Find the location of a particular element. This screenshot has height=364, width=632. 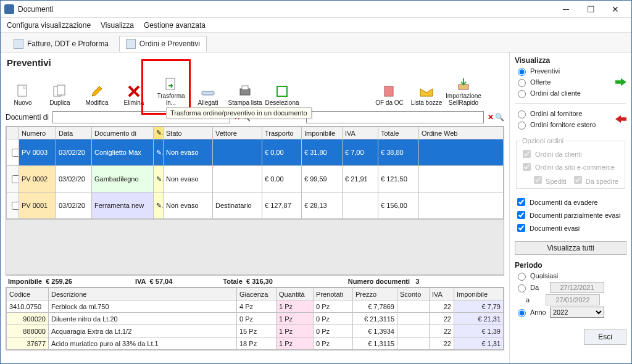

ricerca-veloce-input is located at coordinates (395, 117).